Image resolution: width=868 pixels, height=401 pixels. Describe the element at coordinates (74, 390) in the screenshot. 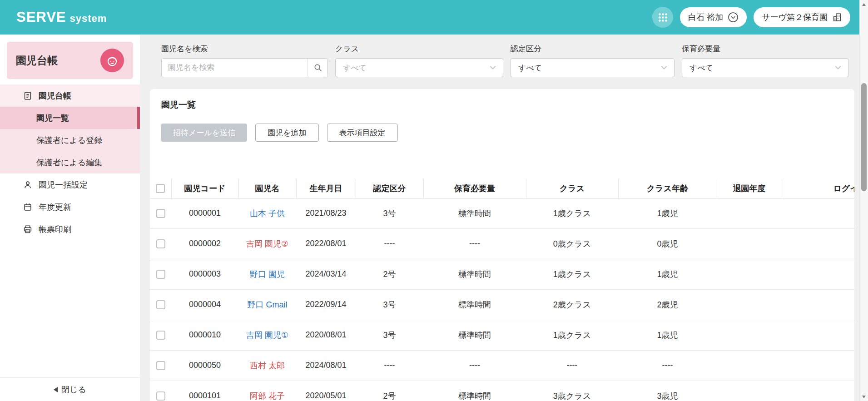

I see `collapse-label: 閉じる` at that location.